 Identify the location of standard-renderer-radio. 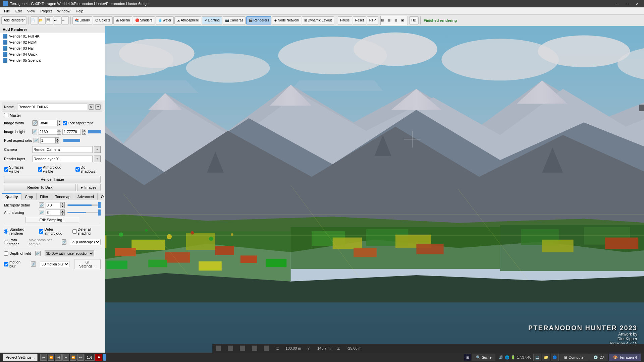
(6, 231).